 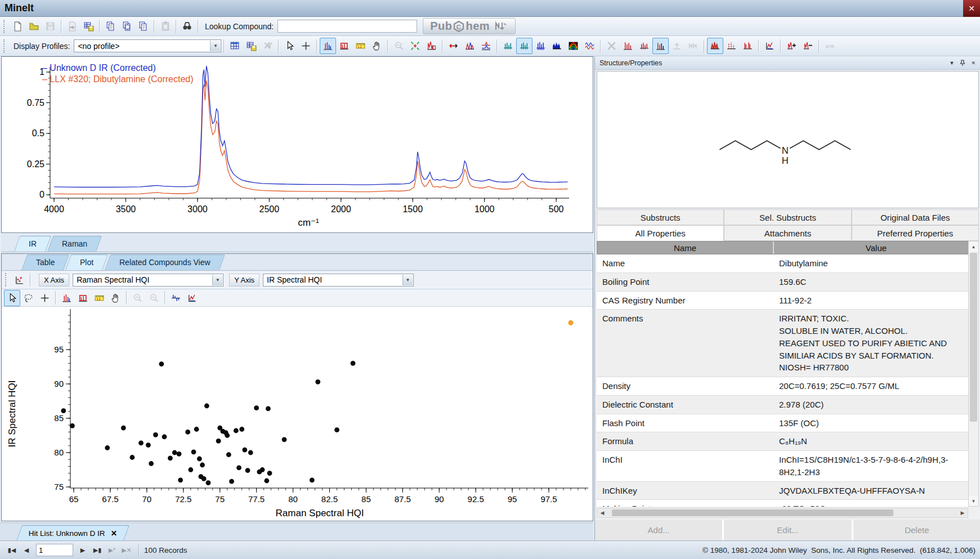 I want to click on horizontal-scrollbar: ◀ ▶, so click(x=782, y=513).